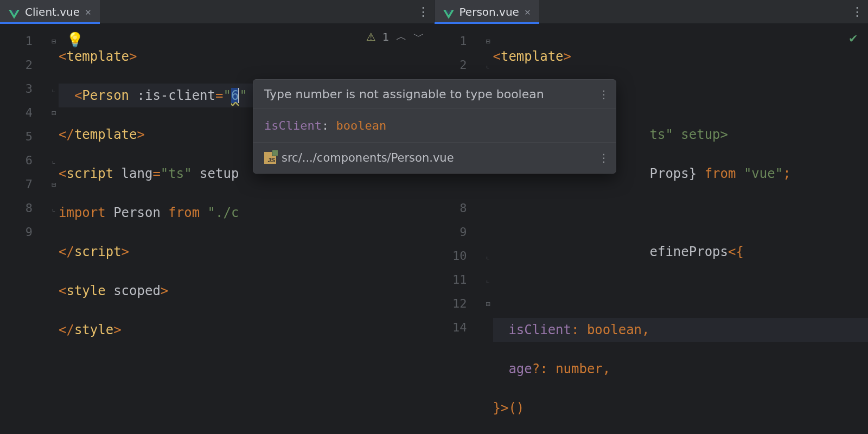 The width and height of the screenshot is (868, 434). Describe the element at coordinates (52, 12) in the screenshot. I see `tab-label: Client.vue` at that location.